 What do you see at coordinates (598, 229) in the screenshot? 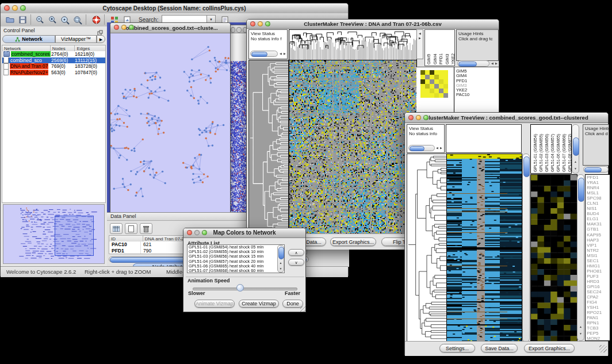
I see `gene-label: GTB1` at bounding box center [598, 229].